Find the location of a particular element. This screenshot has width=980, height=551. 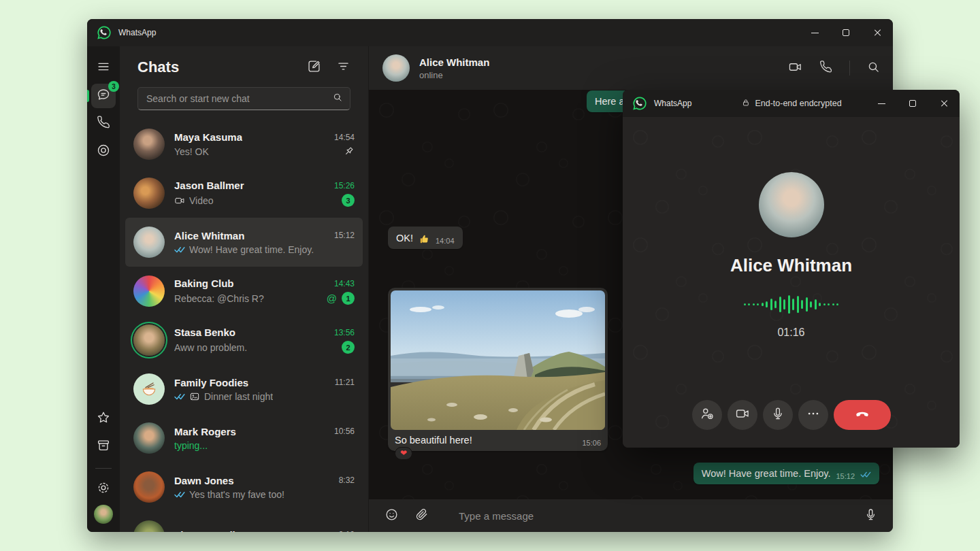

mute-button is located at coordinates (778, 415).